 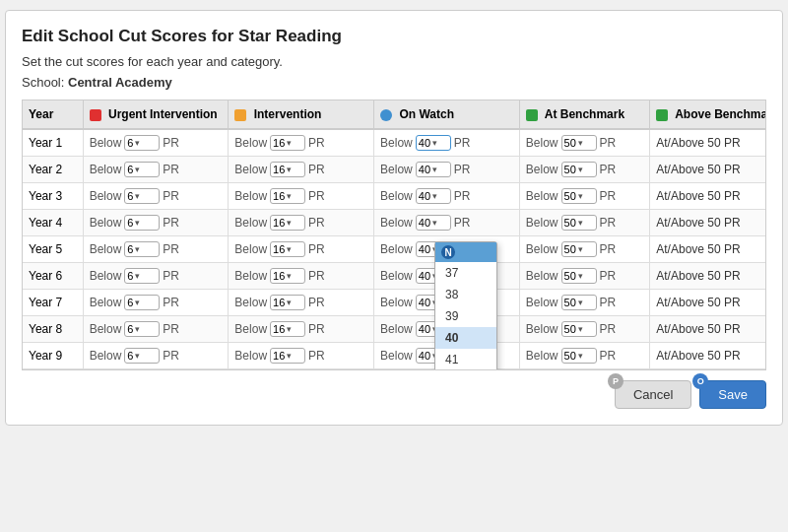 I want to click on onwatch-dropdown: N 37383940414243, so click(x=466, y=305).